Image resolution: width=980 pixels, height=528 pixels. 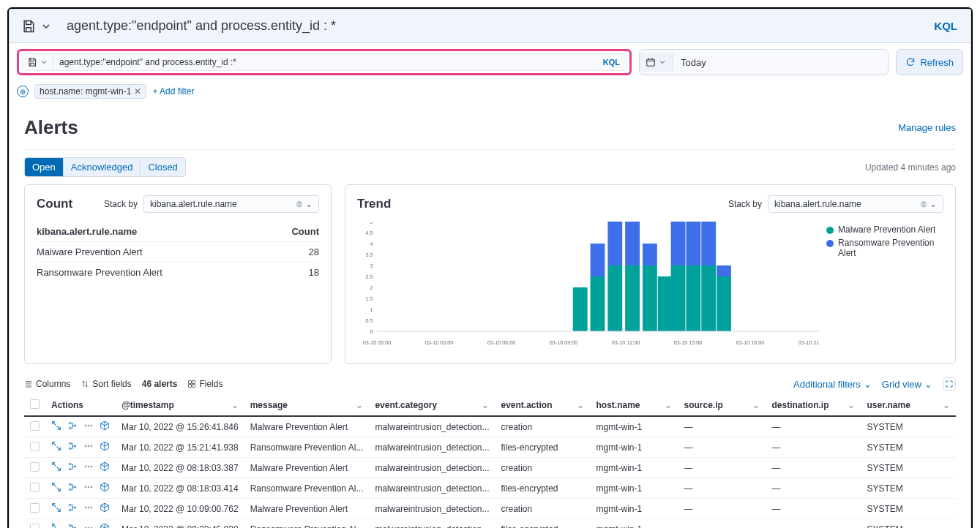 I want to click on status-tab-closed: Closed, so click(x=162, y=167).